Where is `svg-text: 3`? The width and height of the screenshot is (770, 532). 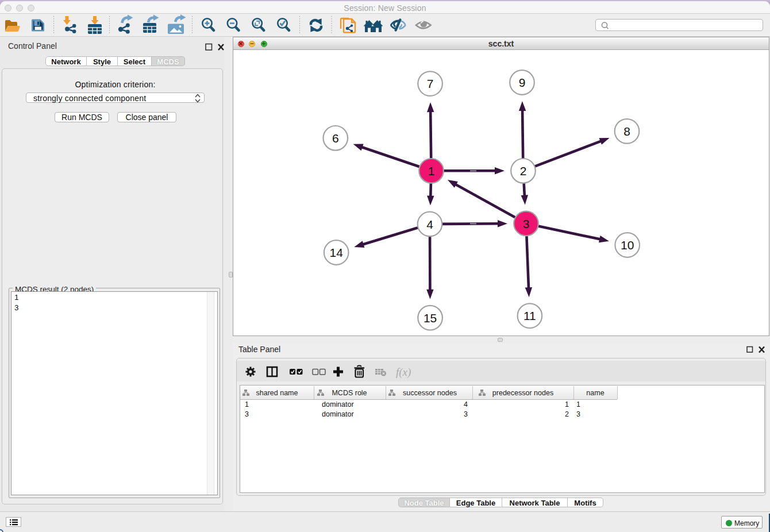
svg-text: 3 is located at coordinates (526, 224).